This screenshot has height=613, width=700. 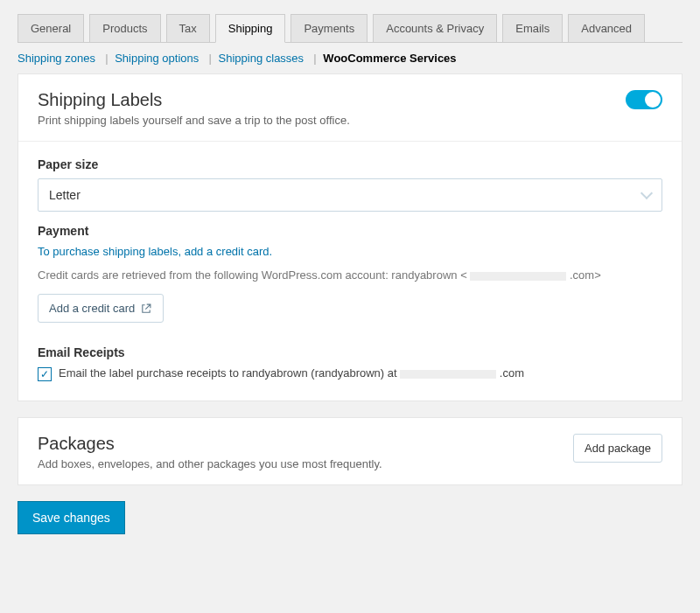 What do you see at coordinates (101, 308) in the screenshot?
I see `add-credit-card-button: Add a credit card` at bounding box center [101, 308].